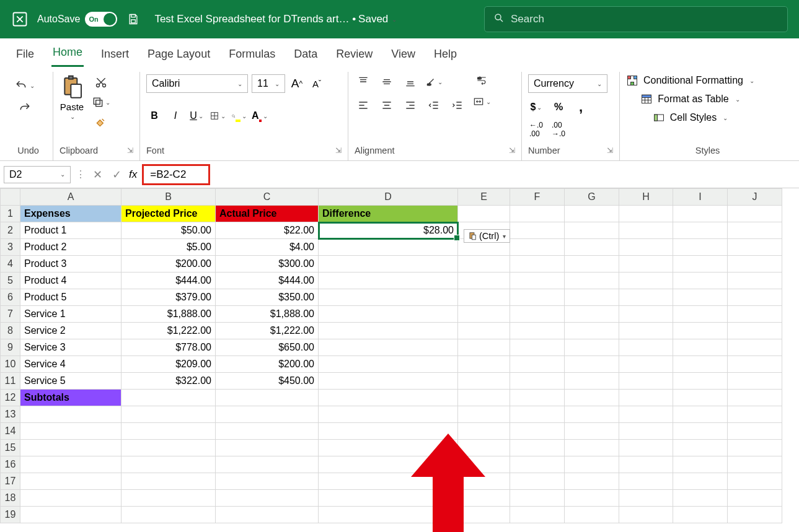  Describe the element at coordinates (297, 84) in the screenshot. I see `increase-font-button: A^` at that location.